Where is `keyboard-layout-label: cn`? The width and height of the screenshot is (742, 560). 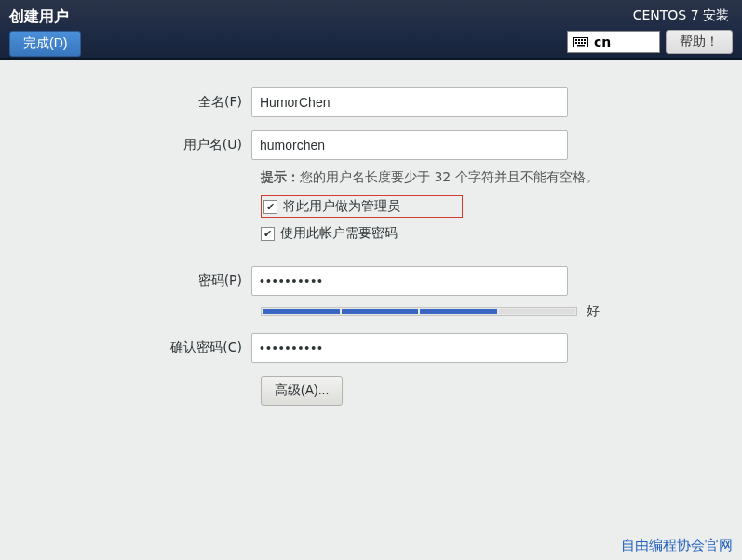 keyboard-layout-label: cn is located at coordinates (602, 42).